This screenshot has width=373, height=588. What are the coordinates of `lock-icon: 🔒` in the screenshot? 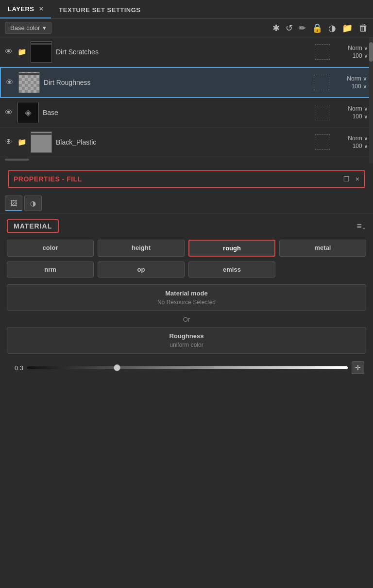 It's located at (317, 28).